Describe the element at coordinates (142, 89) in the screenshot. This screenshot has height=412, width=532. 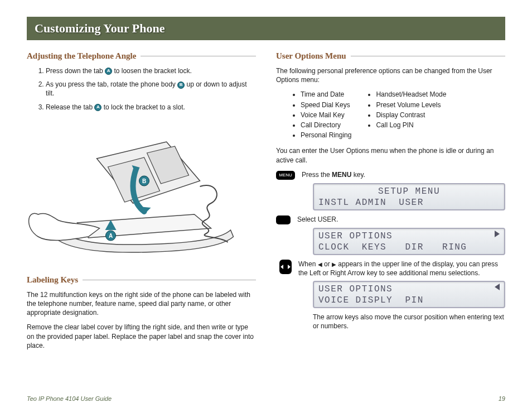
I see `adjusting-steps: Press down the tab A to loosen the brack…` at that location.